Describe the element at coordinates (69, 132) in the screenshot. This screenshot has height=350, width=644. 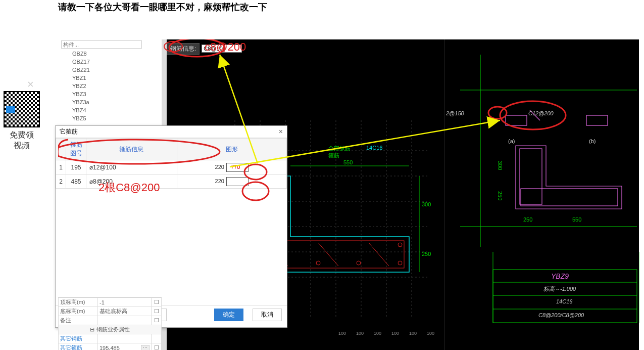
I see `dialog-title: 它箍筋` at that location.